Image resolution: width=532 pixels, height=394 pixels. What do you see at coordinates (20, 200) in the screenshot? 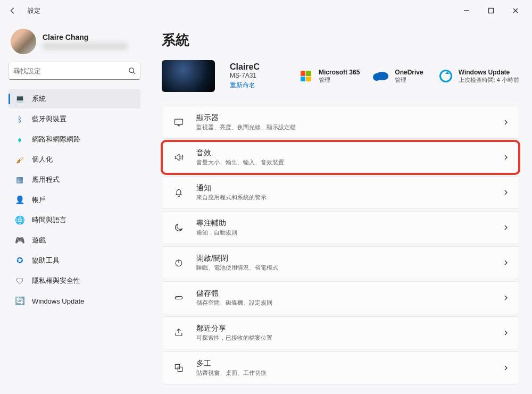
I see `accounts-icon: 👤` at bounding box center [20, 200].